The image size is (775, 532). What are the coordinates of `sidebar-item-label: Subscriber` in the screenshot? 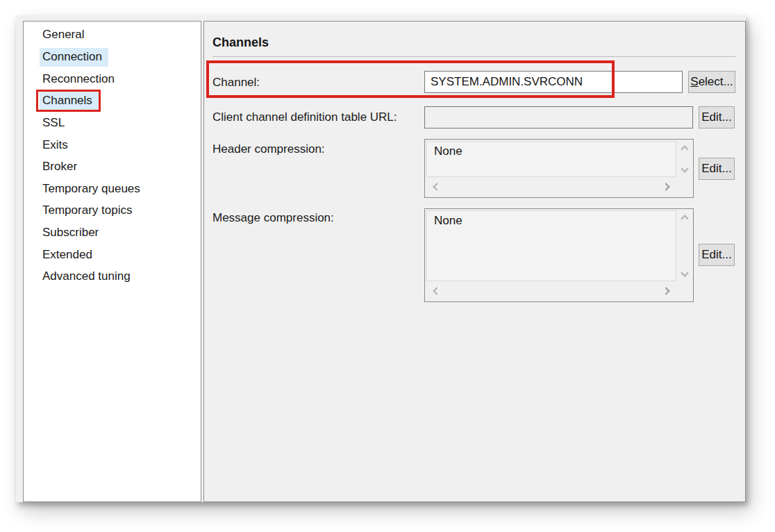 It's located at (72, 233).